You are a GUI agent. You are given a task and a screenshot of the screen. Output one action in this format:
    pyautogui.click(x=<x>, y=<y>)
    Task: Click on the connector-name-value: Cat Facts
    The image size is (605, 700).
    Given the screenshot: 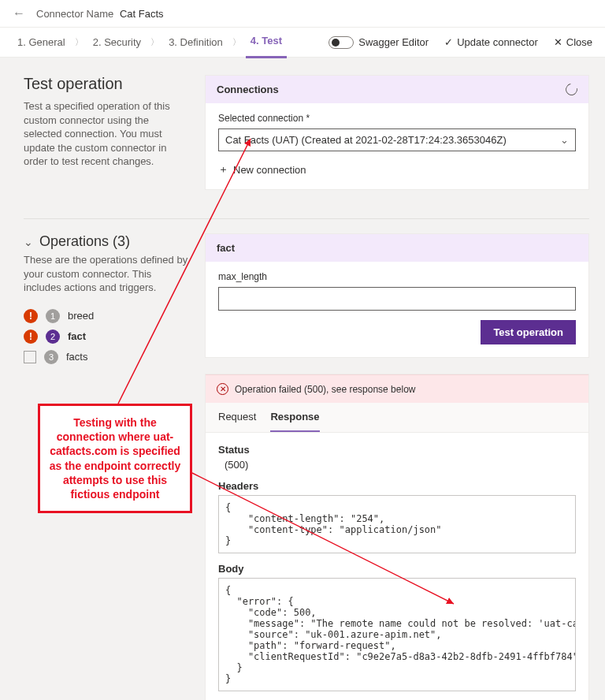 What is the action you would take?
    pyautogui.click(x=142, y=14)
    